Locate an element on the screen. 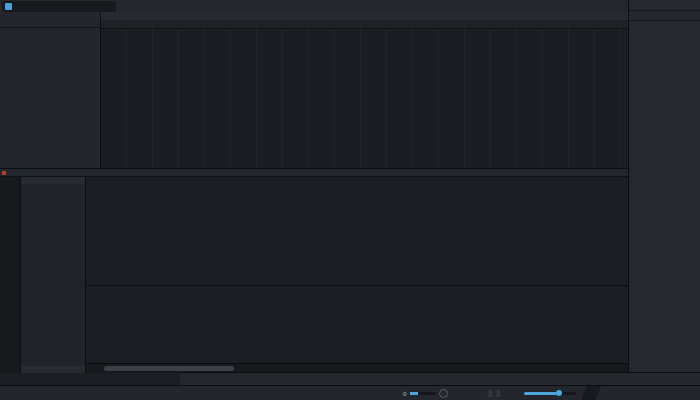 The image size is (700, 400). help-button is located at coordinates (326, 7).